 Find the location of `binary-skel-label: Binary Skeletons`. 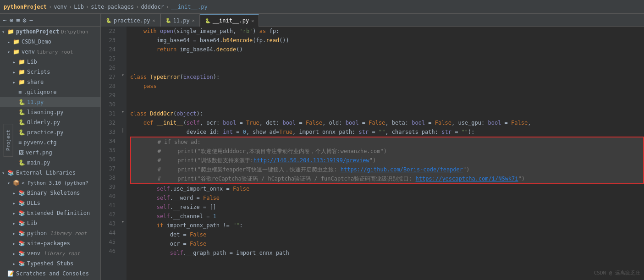

binary-skel-label: Binary Skeletons is located at coordinates (54, 193).